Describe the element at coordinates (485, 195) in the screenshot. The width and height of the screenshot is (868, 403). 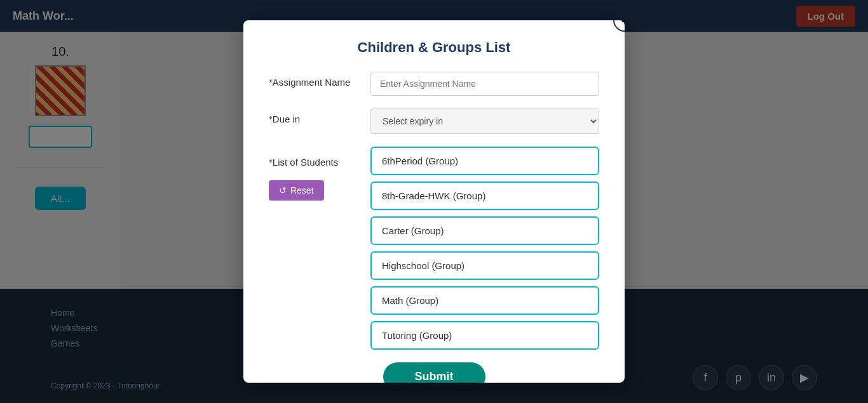
I see `student-item: 8th-Grade-HWK (Group)` at that location.